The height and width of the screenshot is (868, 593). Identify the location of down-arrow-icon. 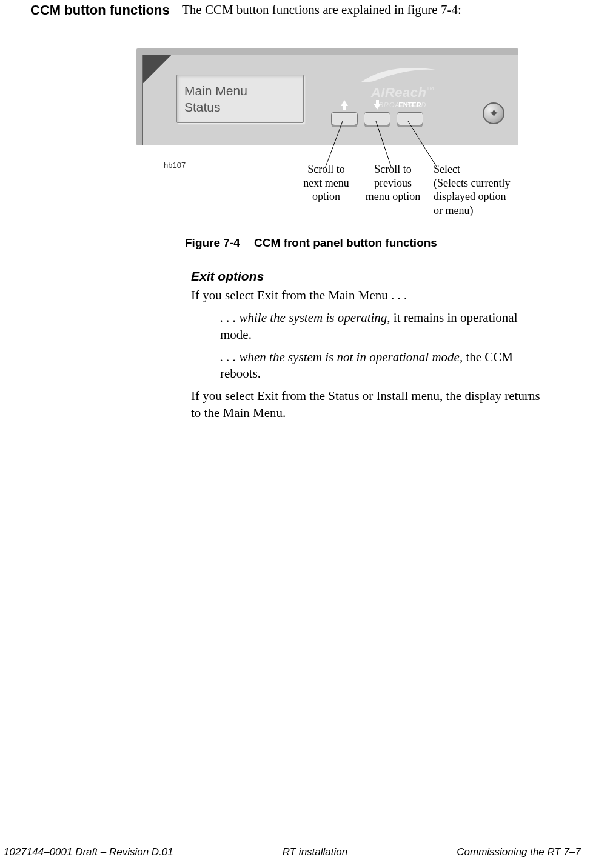
(377, 105).